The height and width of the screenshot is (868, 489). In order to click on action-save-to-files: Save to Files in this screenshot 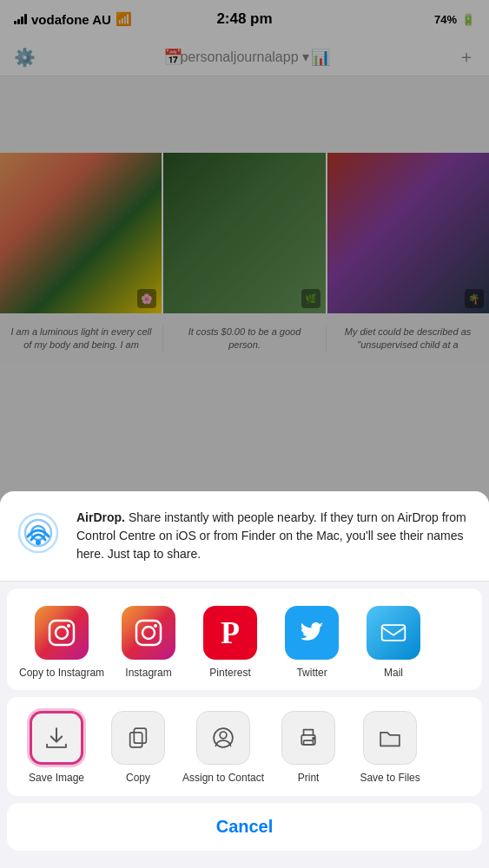, I will do `click(390, 748)`.